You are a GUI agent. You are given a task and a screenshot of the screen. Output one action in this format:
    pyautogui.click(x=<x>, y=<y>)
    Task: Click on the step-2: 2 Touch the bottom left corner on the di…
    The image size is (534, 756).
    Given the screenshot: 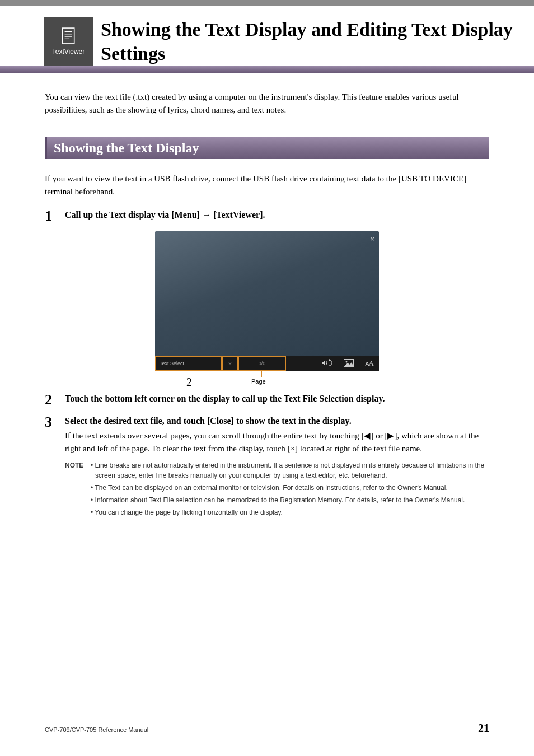 What is the action you would take?
    pyautogui.click(x=267, y=400)
    